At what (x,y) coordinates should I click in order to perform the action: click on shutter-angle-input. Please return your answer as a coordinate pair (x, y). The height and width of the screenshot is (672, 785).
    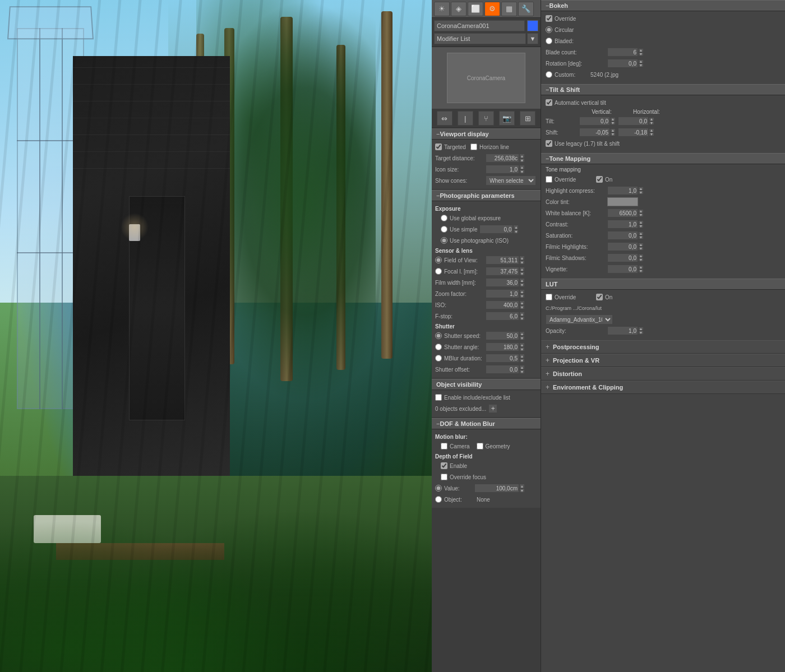
    Looking at the image, I should click on (502, 347).